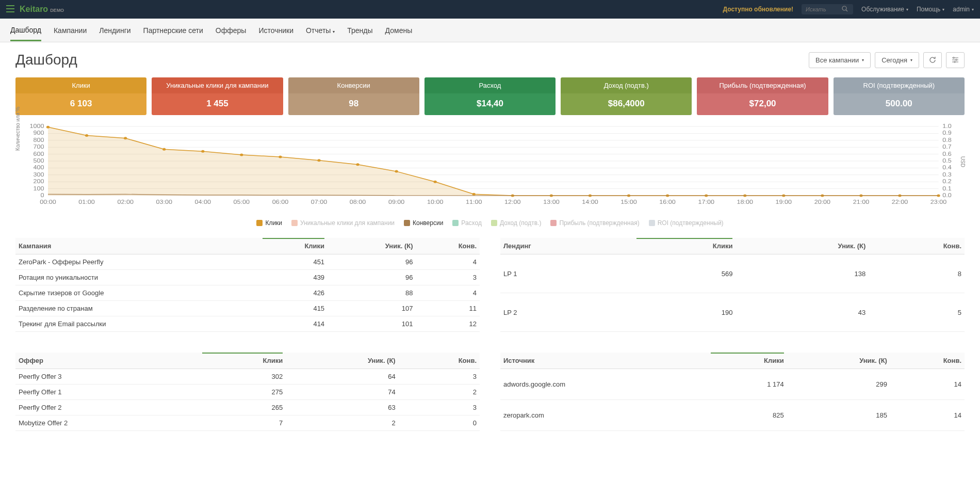  What do you see at coordinates (435, 202) in the screenshot?
I see `svg-text: 10:00` at bounding box center [435, 202].